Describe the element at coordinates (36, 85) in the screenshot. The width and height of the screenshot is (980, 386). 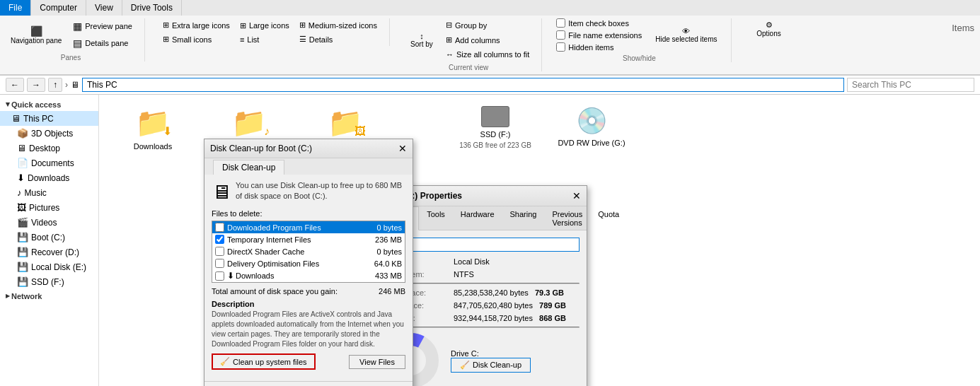
I see `forward-btn: →` at that location.